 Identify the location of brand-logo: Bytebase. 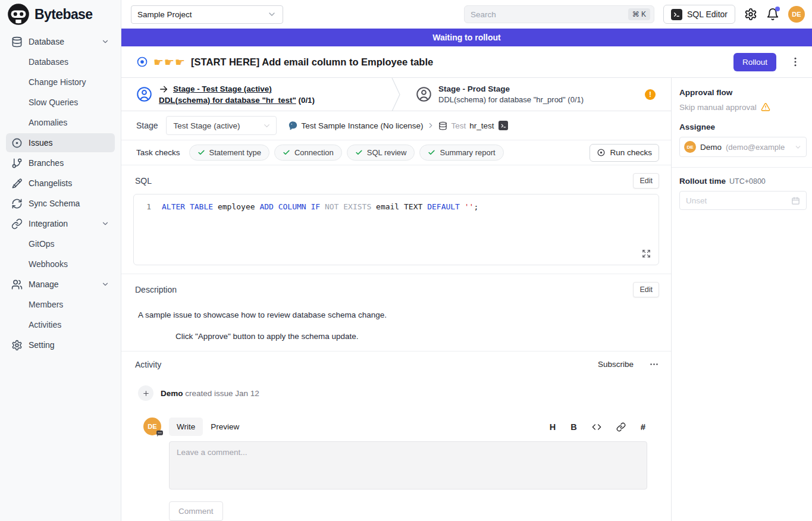
(61, 14).